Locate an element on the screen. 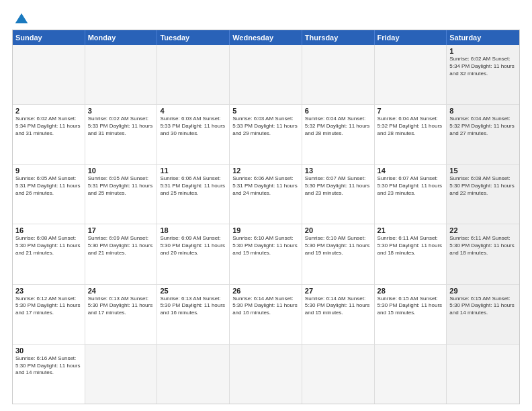  calendar-cell: 26Sunrise: 6:14 AM Sunset: 5:30 PM Dayli… is located at coordinates (266, 314).